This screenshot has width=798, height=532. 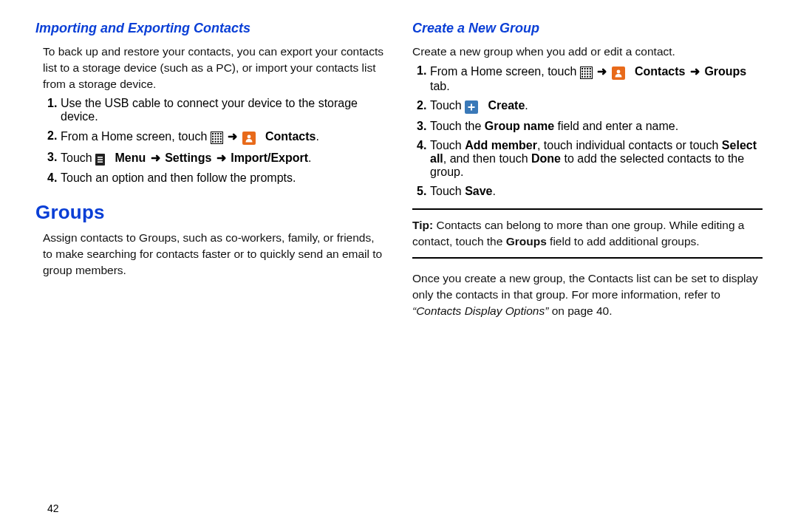 I want to click on step-number: 4., so click(x=52, y=178).